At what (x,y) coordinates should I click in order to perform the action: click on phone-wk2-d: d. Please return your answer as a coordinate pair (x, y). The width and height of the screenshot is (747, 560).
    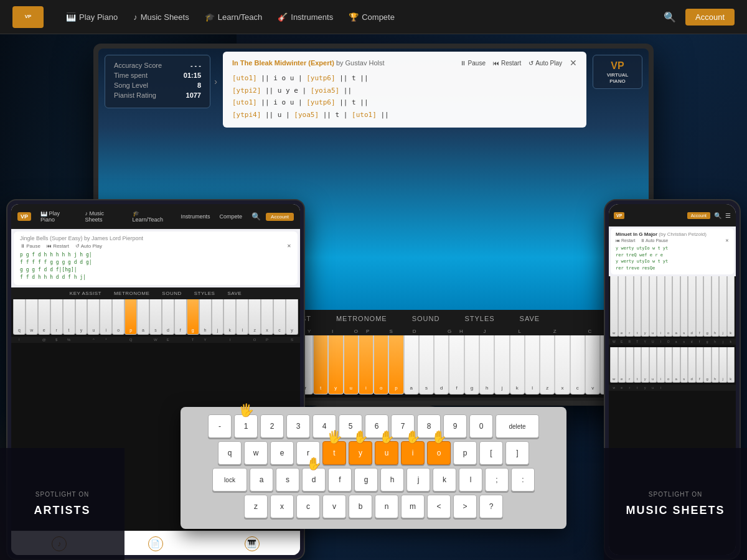
    Looking at the image, I should click on (692, 365).